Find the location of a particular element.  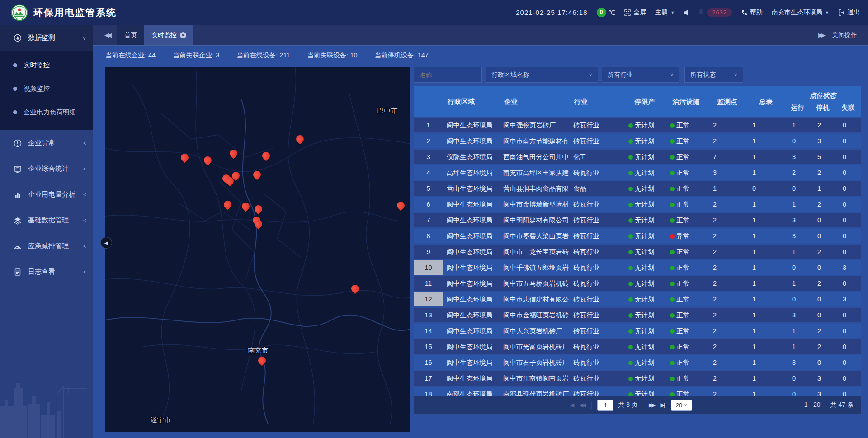

table-row: 12阆中生态环境局阆中市忠信建材有限公砖瓦行业无计划正常21003 is located at coordinates (637, 299).